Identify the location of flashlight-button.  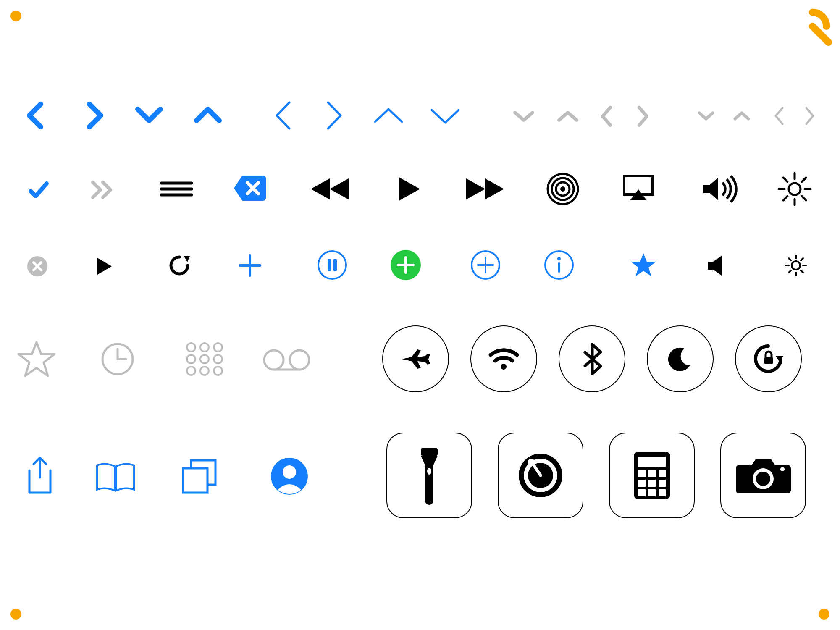
(429, 475).